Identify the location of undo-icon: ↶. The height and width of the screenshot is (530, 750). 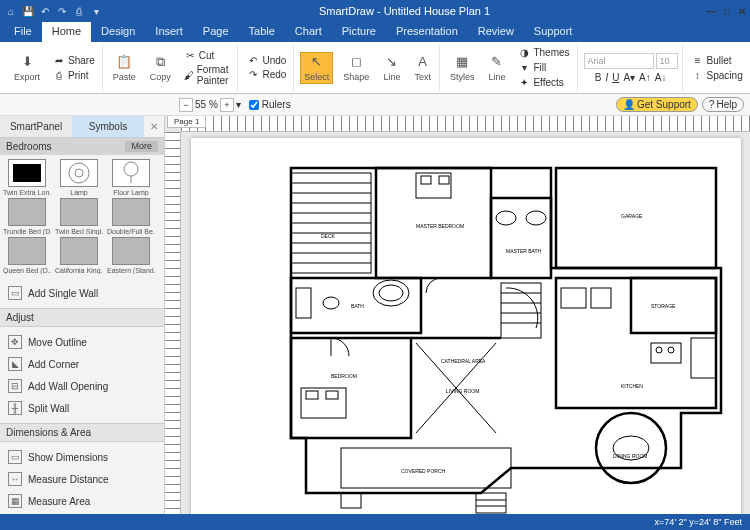
(253, 61).